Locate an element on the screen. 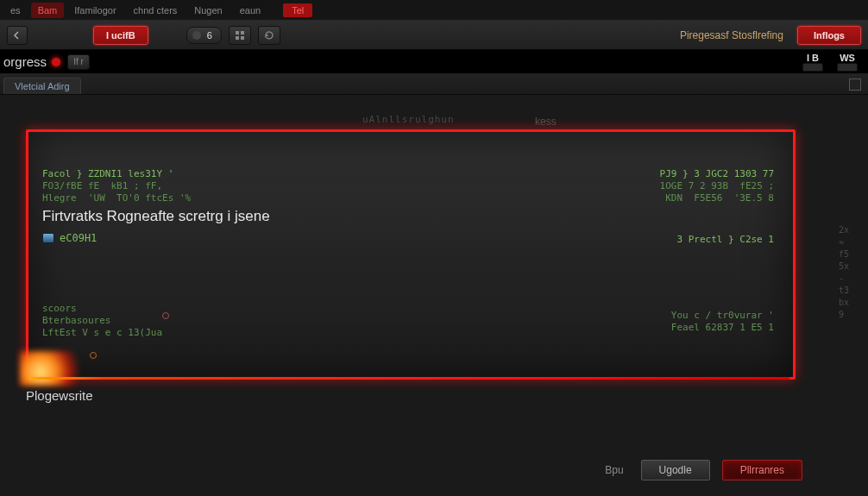 This screenshot has width=868, height=496. menu-item-5: eaun is located at coordinates (250, 10).